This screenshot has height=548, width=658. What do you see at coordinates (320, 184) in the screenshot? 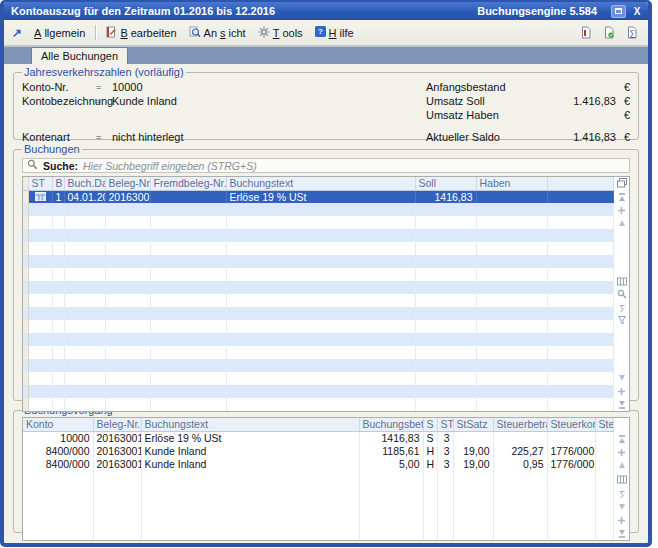
I see `col-header-buchungstext: Buchungstext` at bounding box center [320, 184].